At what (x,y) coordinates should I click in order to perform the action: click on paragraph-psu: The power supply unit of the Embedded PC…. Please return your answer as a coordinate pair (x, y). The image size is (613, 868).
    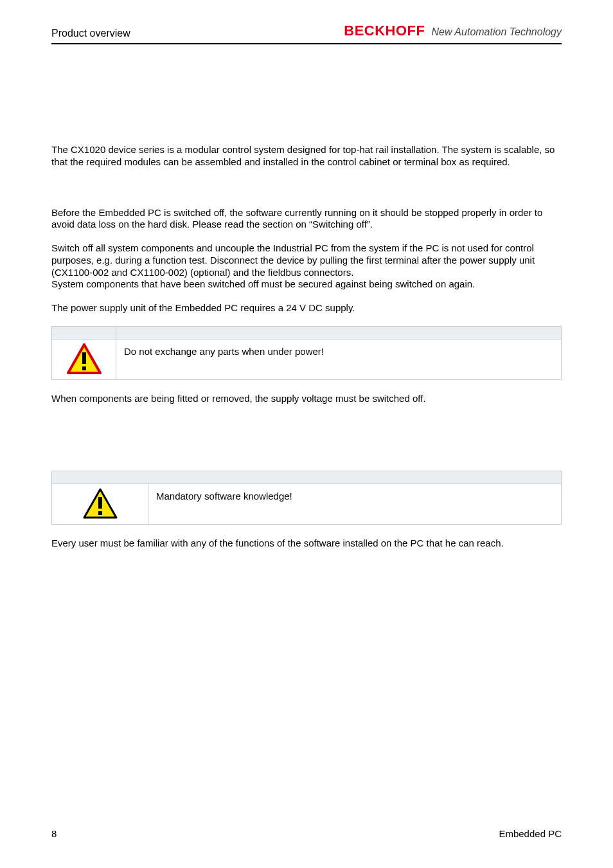
    Looking at the image, I should click on (306, 309).